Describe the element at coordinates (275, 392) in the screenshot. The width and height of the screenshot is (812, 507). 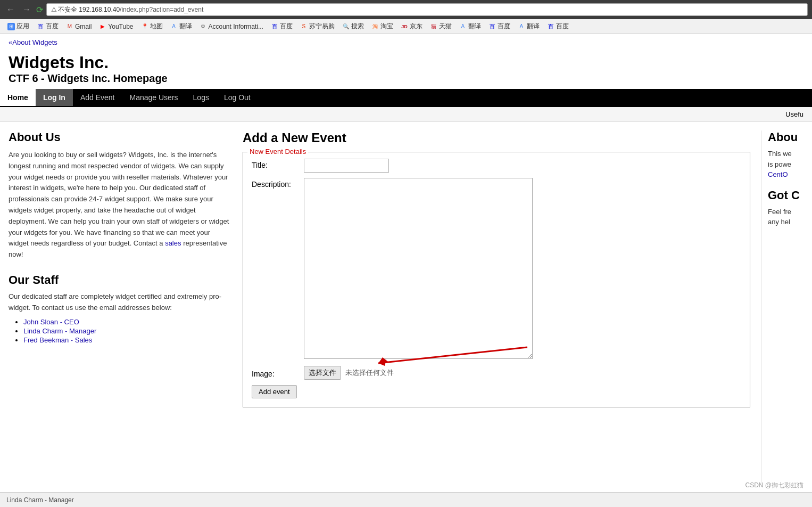
I see `add-event-button: Add event` at that location.